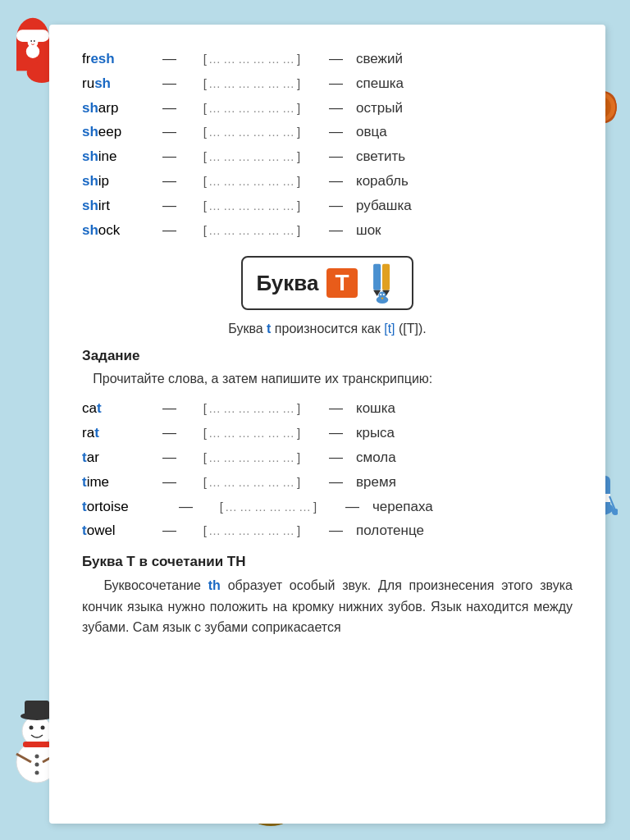  Describe the element at coordinates (253, 205) in the screenshot. I see `bracket-shirt: ………………` at that location.